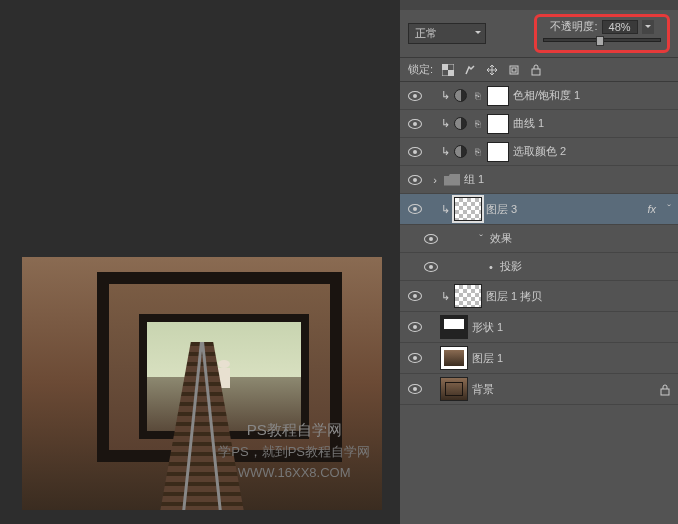 The image size is (678, 524). I want to click on opacity-dropdown-toggle, so click(648, 27).